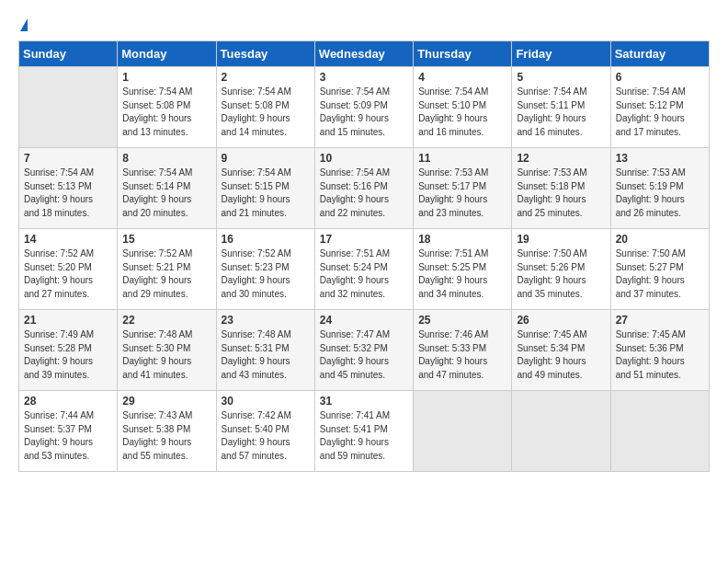 This screenshot has height=563, width=728. What do you see at coordinates (265, 431) in the screenshot?
I see `calendar-cell: 30Sunrise: 7:42 AM Sunset: 5:40 PM Dayli…` at bounding box center [265, 431].